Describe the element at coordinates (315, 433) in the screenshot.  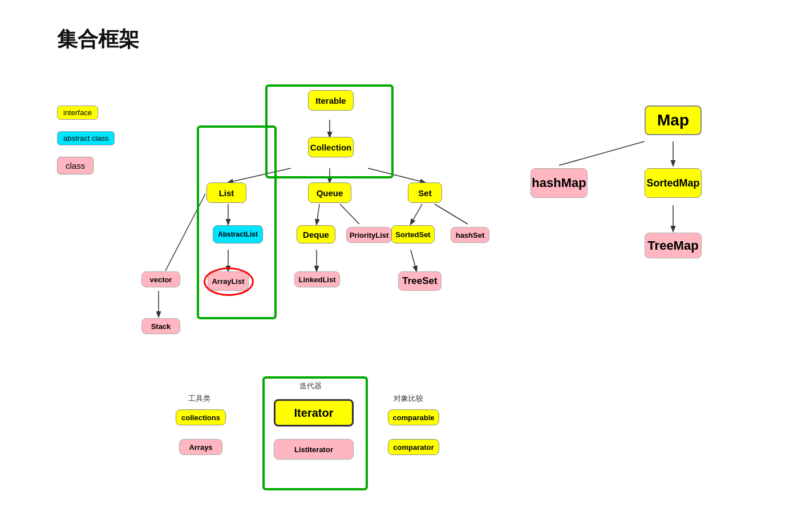
I see `iterator-box` at that location.